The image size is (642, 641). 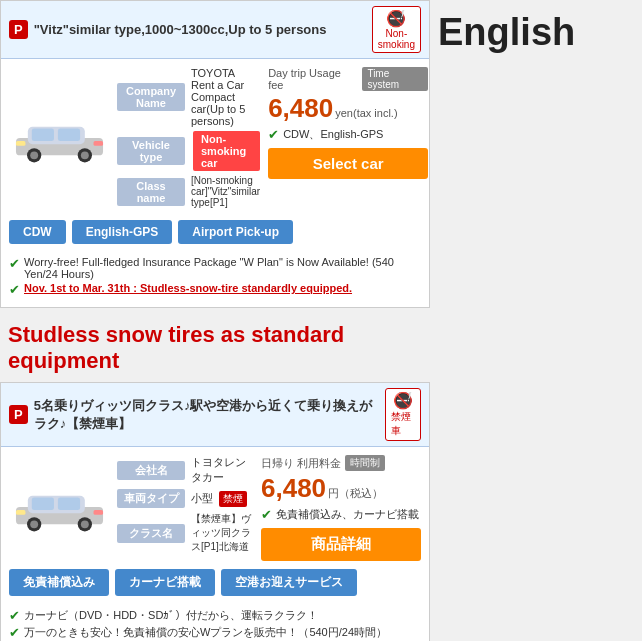 What do you see at coordinates (397, 34) in the screenshot?
I see `no-smoking-line1: Non-` at bounding box center [397, 34].